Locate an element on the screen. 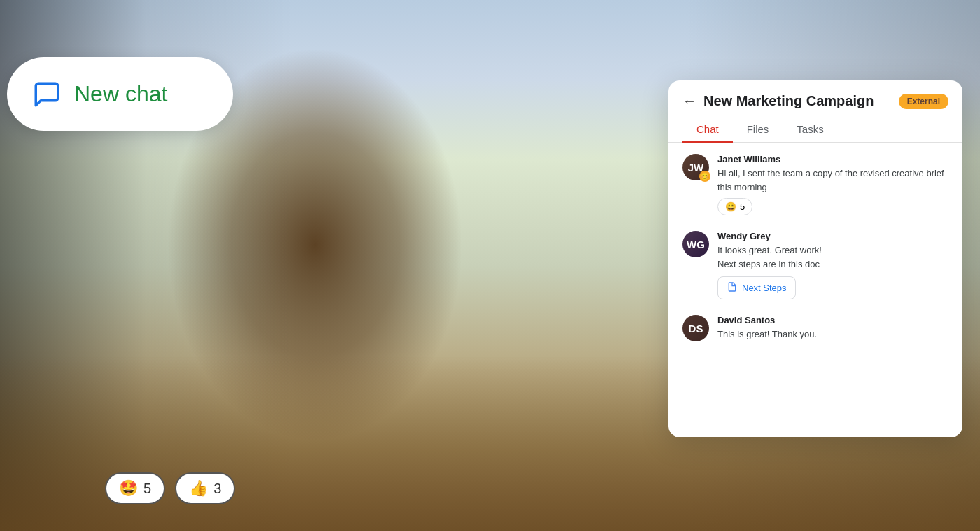 The image size is (980, 531). doc-icon is located at coordinates (732, 288).